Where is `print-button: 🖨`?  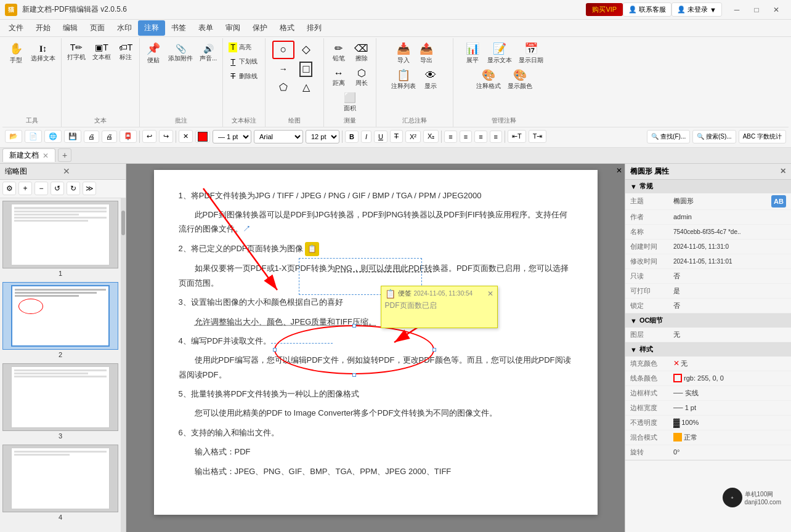
print-button: 🖨 is located at coordinates (110, 137).